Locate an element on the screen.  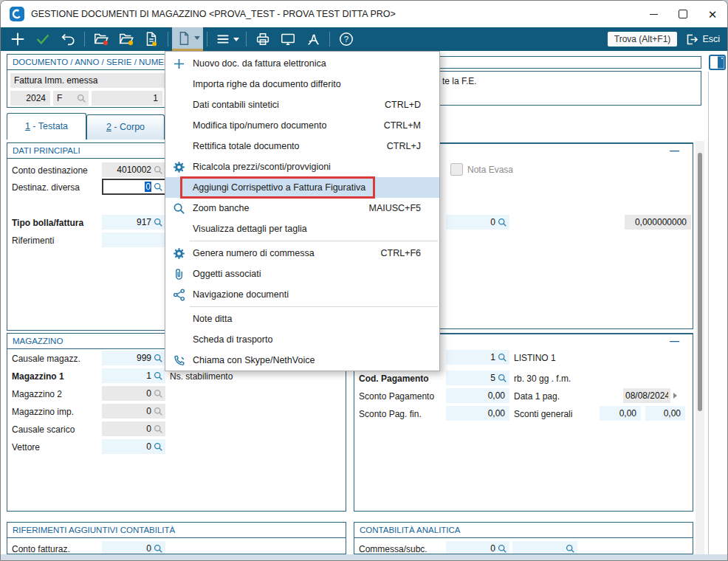
menu-item-chiama-skype: Chiama con Skype/NethVoice is located at coordinates (303, 360).